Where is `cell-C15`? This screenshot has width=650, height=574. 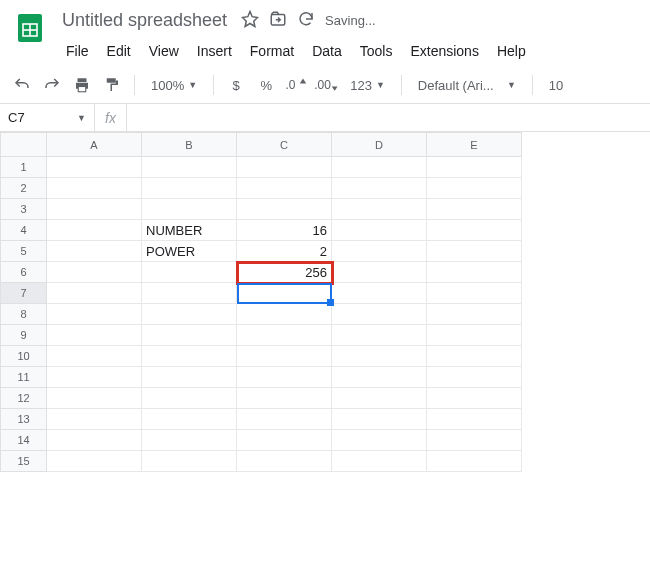
cell-C15 is located at coordinates (284, 462).